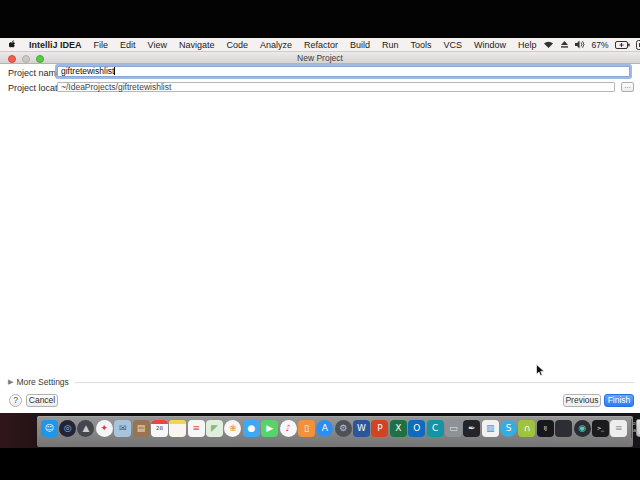  I want to click on finish-button: Finish, so click(619, 400).